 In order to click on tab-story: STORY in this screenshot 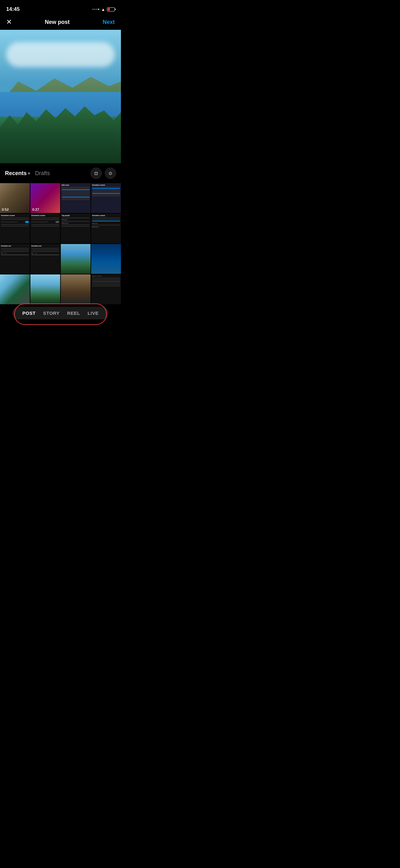, I will do `click(51, 313)`.